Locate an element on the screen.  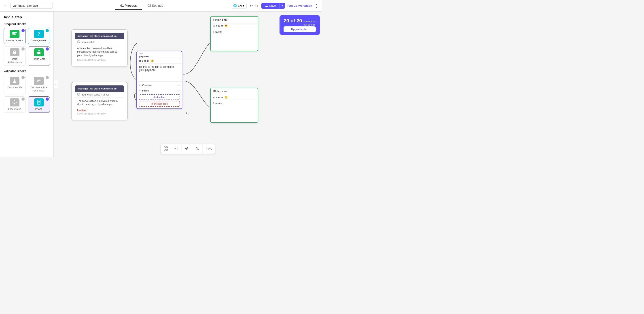
face-match-icon is located at coordinates (14, 102).